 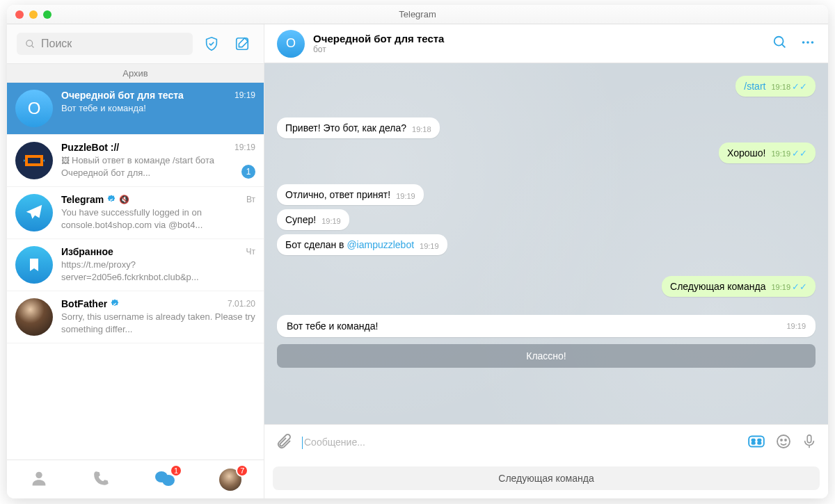 I want to click on chat-preview: https://t.me/proxy?server=2d05e6.fckrknb…, so click(x=159, y=271).